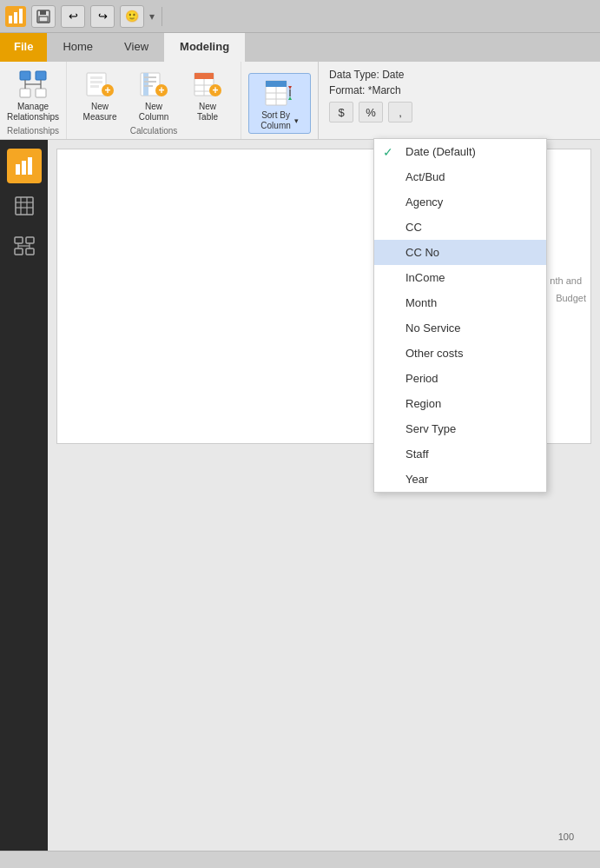  What do you see at coordinates (417, 480) in the screenshot?
I see `dropdown-item-label: Year` at bounding box center [417, 480].